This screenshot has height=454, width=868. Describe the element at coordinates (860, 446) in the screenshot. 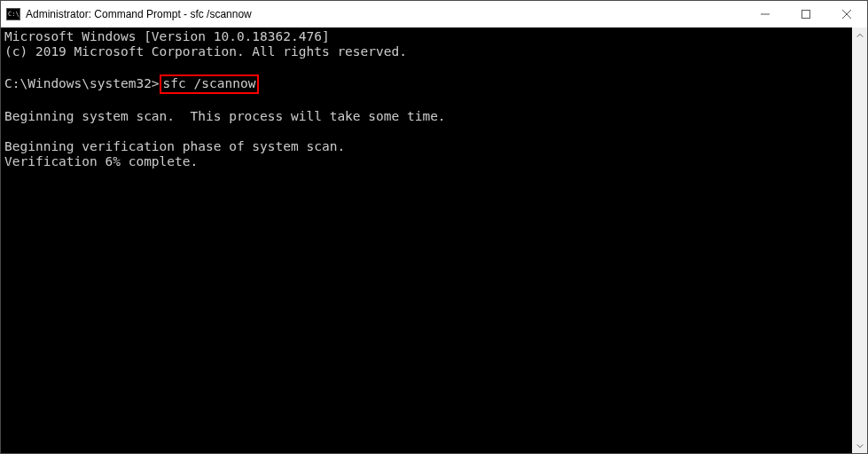

I see `chevron-down-icon` at that location.